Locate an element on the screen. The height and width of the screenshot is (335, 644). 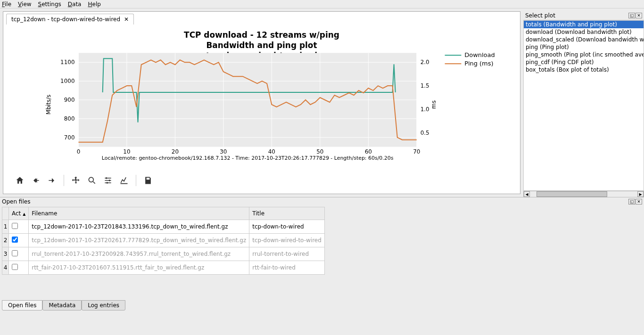
cell-filename: tcp_12down-2017-10-23T201843.133196.tcp_… is located at coordinates (139, 227).